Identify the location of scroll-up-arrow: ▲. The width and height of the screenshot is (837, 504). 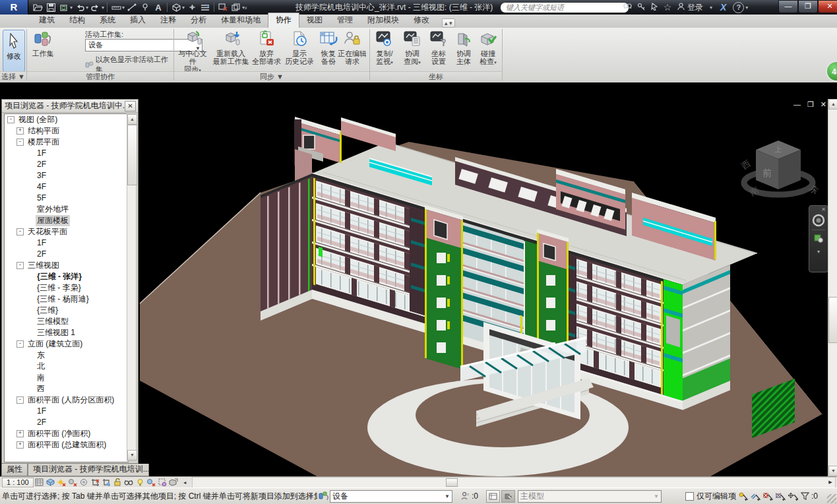
(832, 104).